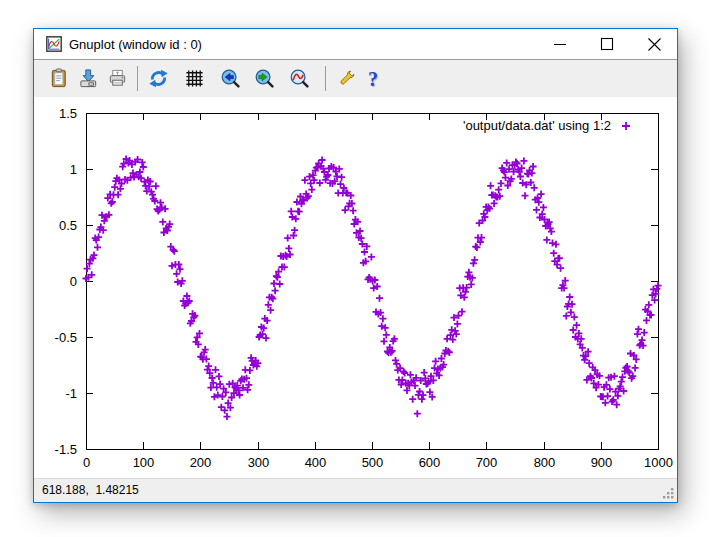 This screenshot has height=537, width=717. What do you see at coordinates (264, 78) in the screenshot?
I see `zoom-next-icon` at bounding box center [264, 78].